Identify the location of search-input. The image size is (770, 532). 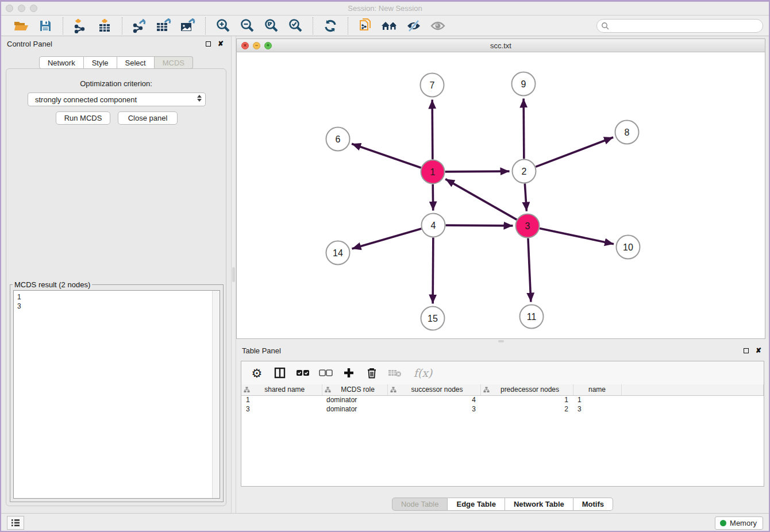
(680, 26).